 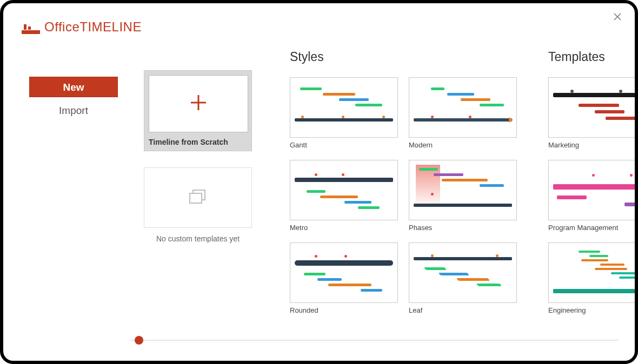 What do you see at coordinates (592, 107) in the screenshot?
I see `template-thumb-marketing` at bounding box center [592, 107].